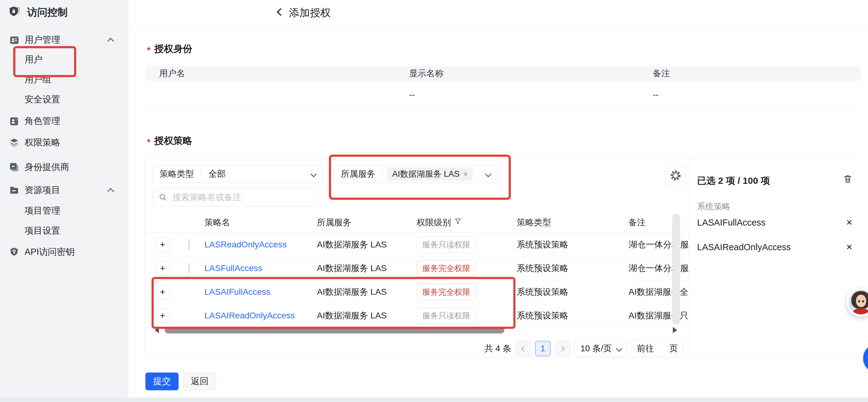  What do you see at coordinates (261, 315) in the screenshot?
I see `policy-name-link: LASAIReadOnlyAccess` at bounding box center [261, 315].